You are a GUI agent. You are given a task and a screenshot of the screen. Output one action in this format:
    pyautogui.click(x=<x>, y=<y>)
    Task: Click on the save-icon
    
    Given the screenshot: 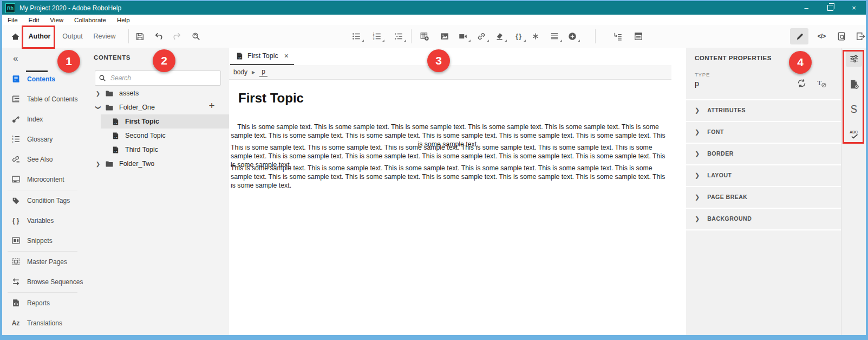 What is the action you would take?
    pyautogui.click(x=140, y=36)
    